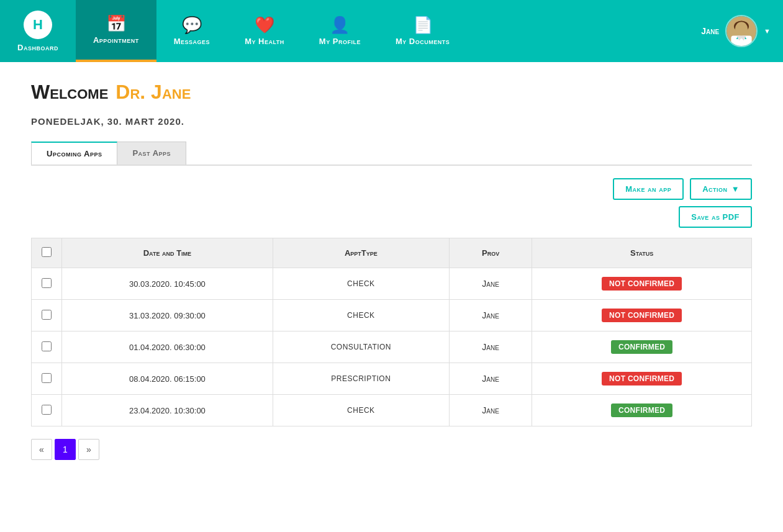 This screenshot has height=532, width=783. What do you see at coordinates (721, 189) in the screenshot?
I see `action-dropdown-button: Action ▼` at bounding box center [721, 189].